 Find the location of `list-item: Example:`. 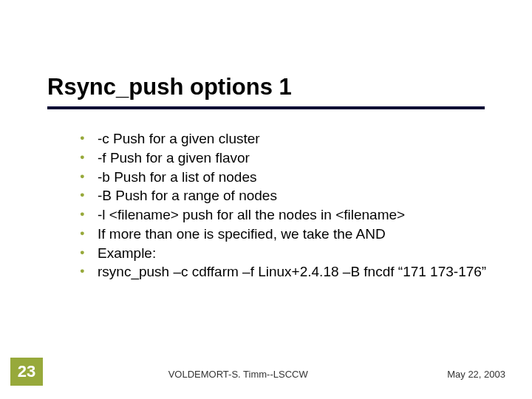

list-item: Example: is located at coordinates (284, 253).